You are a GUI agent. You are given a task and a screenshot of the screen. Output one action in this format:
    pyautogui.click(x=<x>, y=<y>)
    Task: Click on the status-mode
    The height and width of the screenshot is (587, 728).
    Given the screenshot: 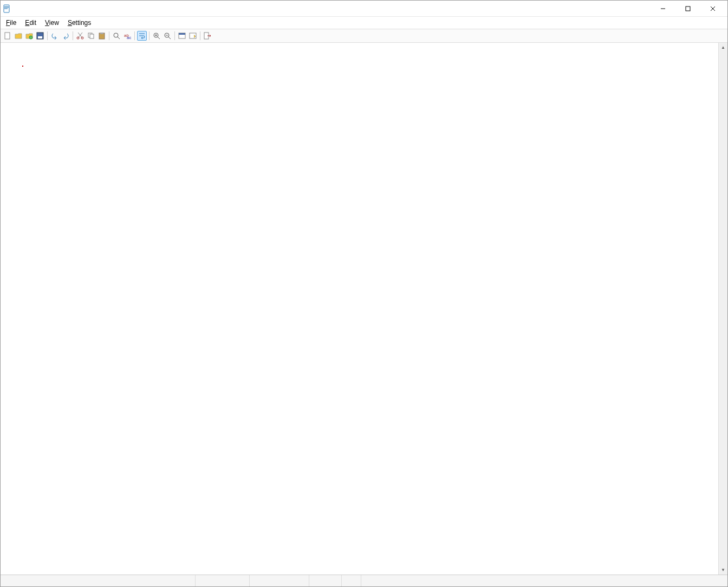 What is the action you would take?
    pyautogui.click(x=352, y=581)
    